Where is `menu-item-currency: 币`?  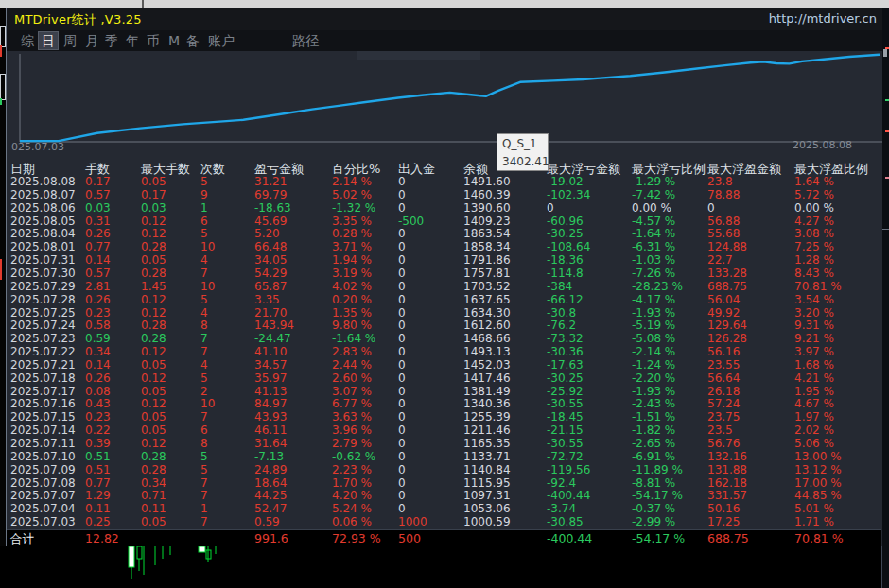
menu-item-currency: 币 is located at coordinates (153, 41).